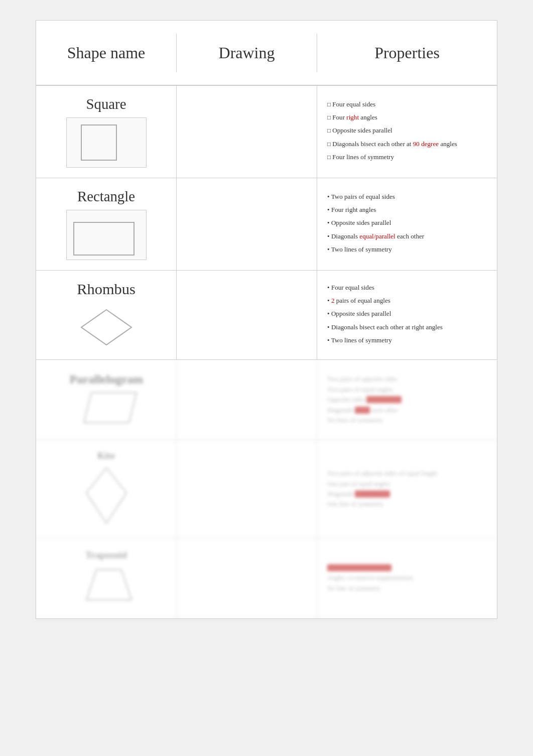 Image resolution: width=533 pixels, height=756 pixels. Describe the element at coordinates (247, 578) in the screenshot. I see `cell-trapezoid-drawing` at that location.